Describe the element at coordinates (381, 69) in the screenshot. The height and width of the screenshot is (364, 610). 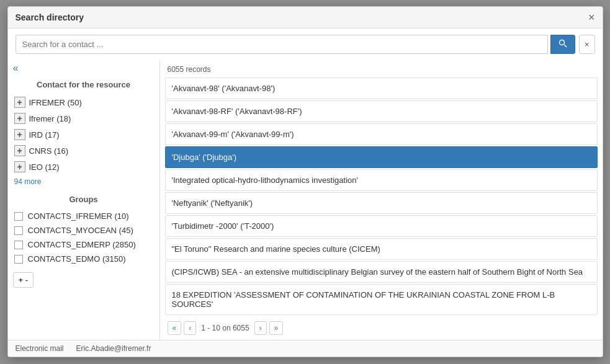
I see `records-count: 6055 records` at that location.